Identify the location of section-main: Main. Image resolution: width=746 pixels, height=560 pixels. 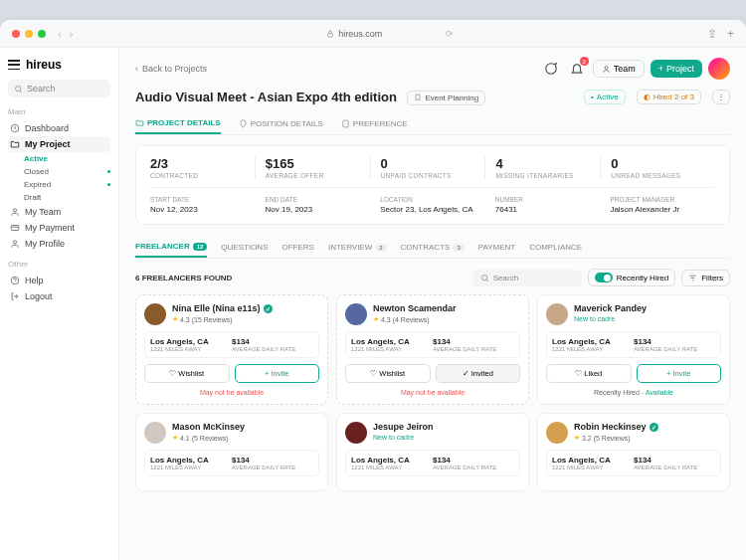
(60, 111).